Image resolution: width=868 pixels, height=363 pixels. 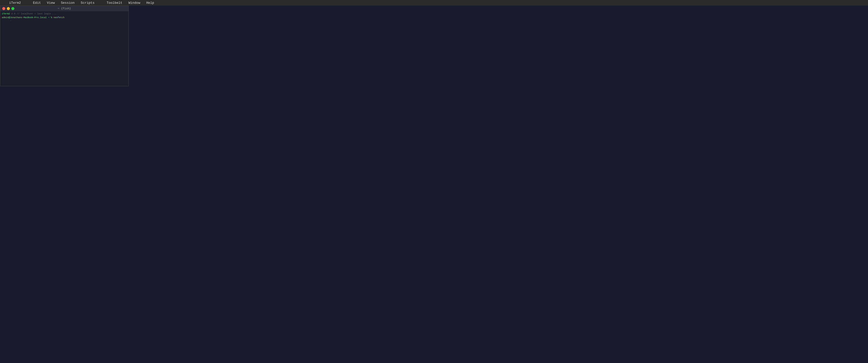 I want to click on neofetch-prompt: admin@Jonathans-MacBook-Pro.local ~ % ne…, so click(x=64, y=18).